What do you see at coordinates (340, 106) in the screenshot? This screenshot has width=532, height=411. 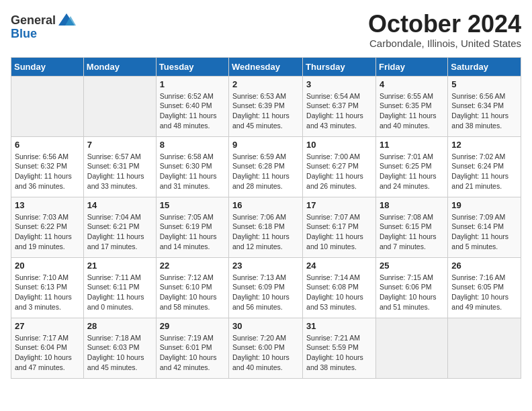 I see `calendar-cell: 3Sunrise: 6:54 AMSunset: 6:37 PMDaylight…` at bounding box center [340, 106].